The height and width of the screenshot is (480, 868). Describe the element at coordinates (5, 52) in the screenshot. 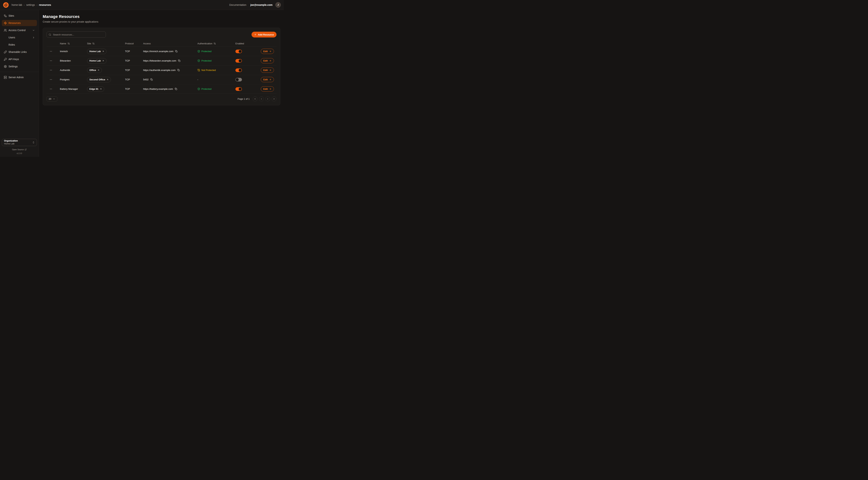

I see `link-icon` at that location.